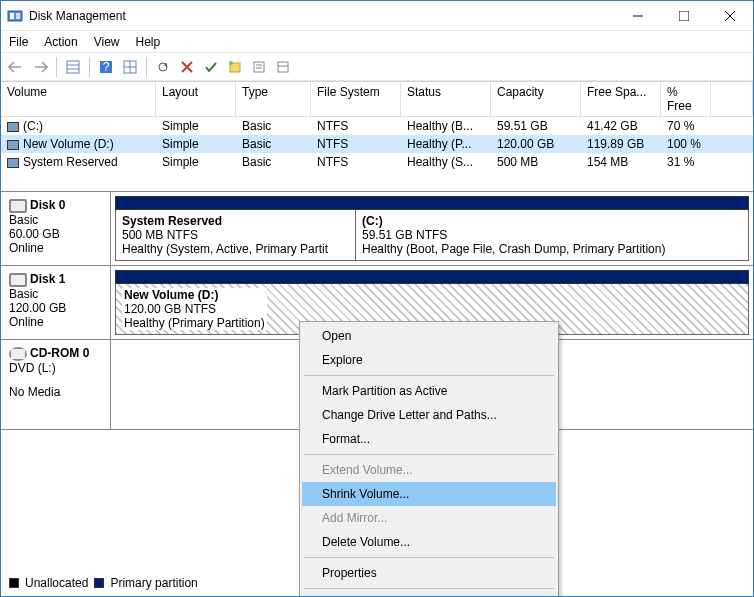 The height and width of the screenshot is (597, 754). What do you see at coordinates (18, 354) in the screenshot?
I see `cdrom-icon` at bounding box center [18, 354].